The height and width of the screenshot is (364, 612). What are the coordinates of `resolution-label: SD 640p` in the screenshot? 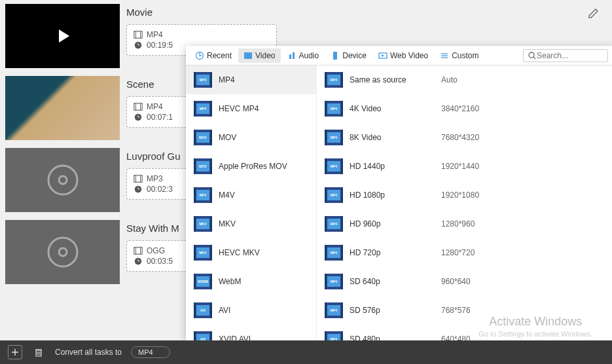 It's located at (392, 282).